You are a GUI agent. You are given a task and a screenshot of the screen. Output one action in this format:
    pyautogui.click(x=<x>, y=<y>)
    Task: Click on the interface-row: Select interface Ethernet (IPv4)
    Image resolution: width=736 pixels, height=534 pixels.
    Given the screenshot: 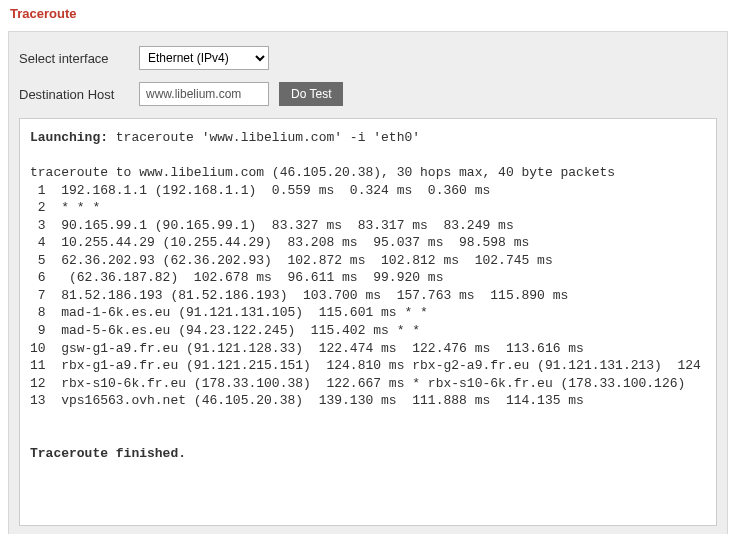 What is the action you would take?
    pyautogui.click(x=368, y=58)
    